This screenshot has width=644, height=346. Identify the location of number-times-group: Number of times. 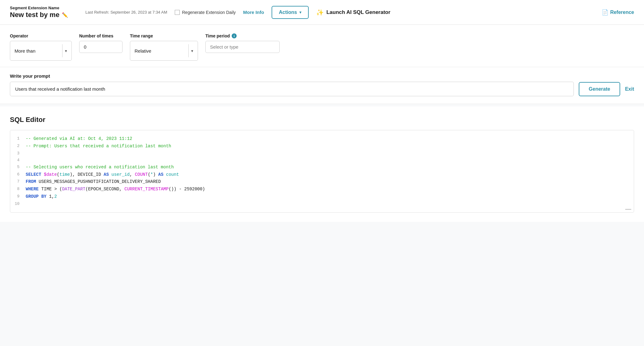
(101, 43).